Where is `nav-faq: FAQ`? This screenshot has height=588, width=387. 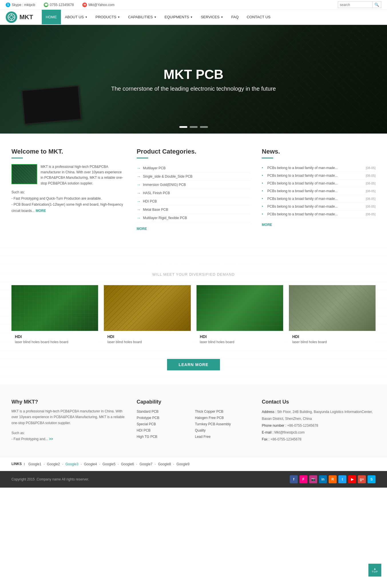 nav-faq: FAQ is located at coordinates (235, 17).